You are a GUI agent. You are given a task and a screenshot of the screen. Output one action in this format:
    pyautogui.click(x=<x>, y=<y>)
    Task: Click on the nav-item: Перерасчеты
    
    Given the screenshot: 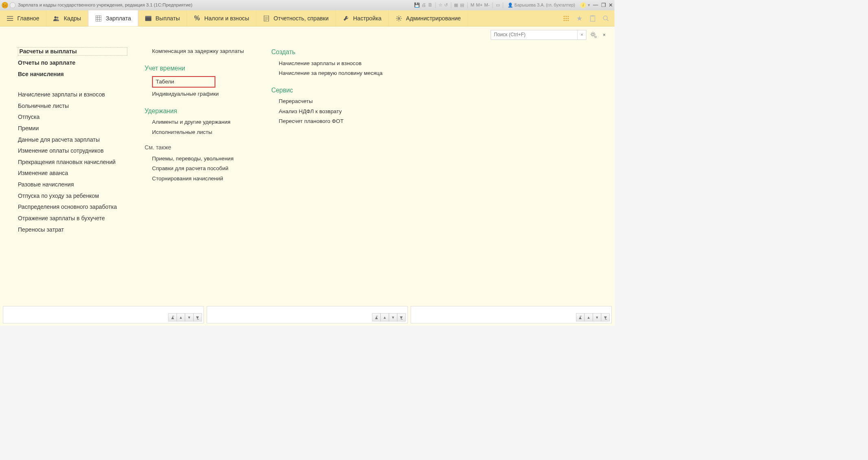 What is the action you would take?
    pyautogui.click(x=335, y=101)
    